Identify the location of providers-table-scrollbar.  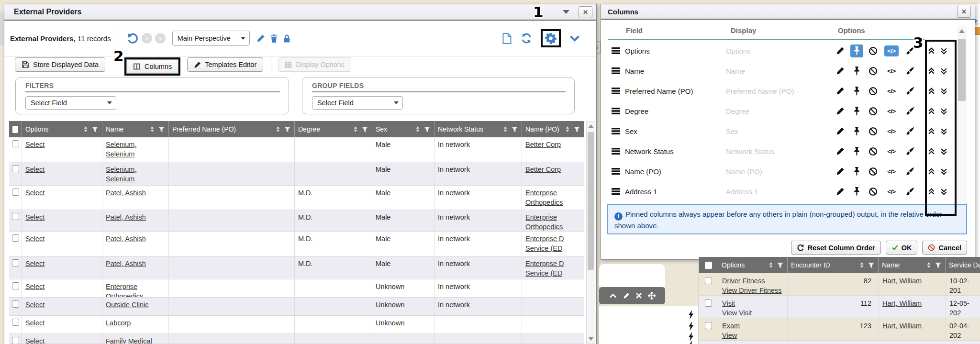
(590, 233).